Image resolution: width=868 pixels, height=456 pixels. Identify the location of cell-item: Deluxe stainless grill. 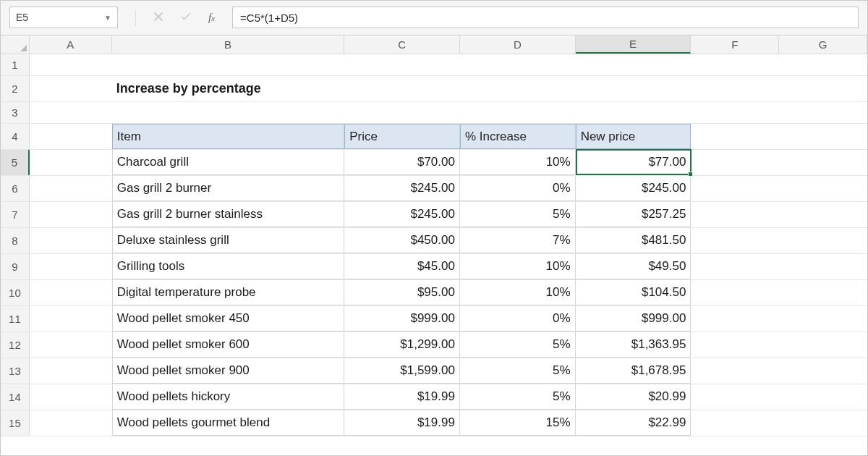
(229, 240).